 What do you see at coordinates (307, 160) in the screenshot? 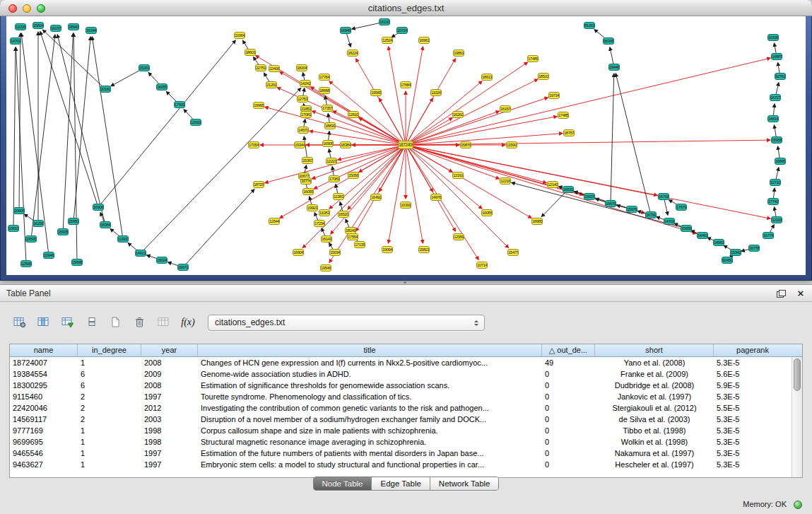
I see `graph-node: 15367057` at bounding box center [307, 160].